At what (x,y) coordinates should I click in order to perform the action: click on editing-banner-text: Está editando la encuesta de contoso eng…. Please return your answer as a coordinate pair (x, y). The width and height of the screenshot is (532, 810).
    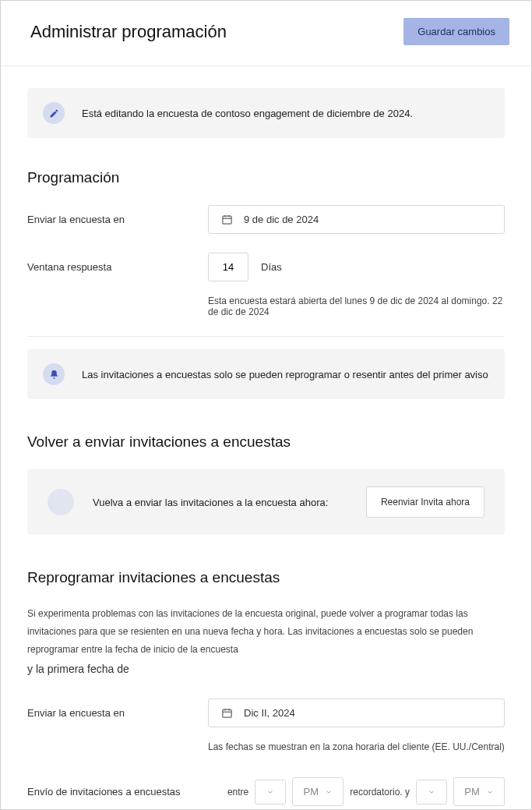
    Looking at the image, I should click on (248, 114).